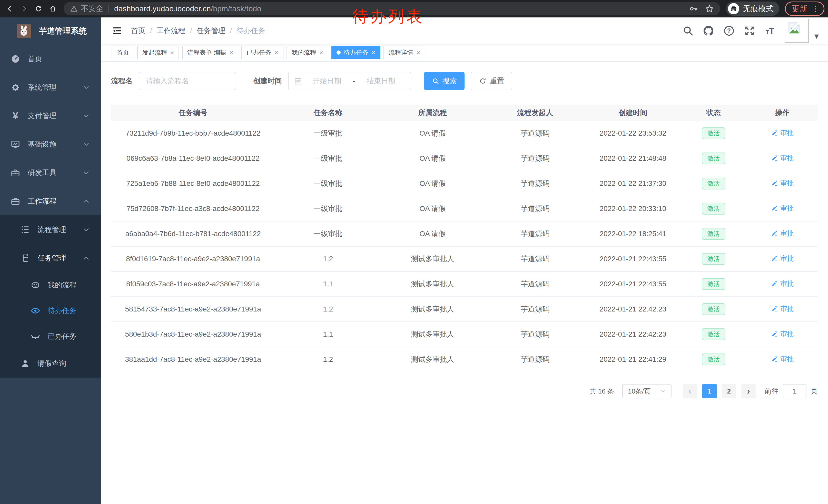  Describe the element at coordinates (50, 144) in the screenshot. I see `sidebar-item-infra: 基础设施` at that location.